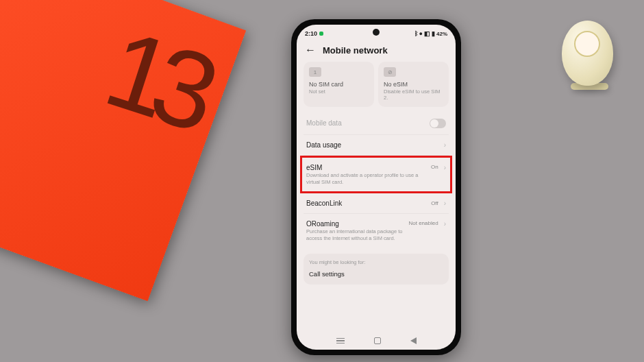 The width and height of the screenshot is (644, 362). Describe the element at coordinates (315, 72) in the screenshot. I see `sim-slot-icon: 1` at that location.